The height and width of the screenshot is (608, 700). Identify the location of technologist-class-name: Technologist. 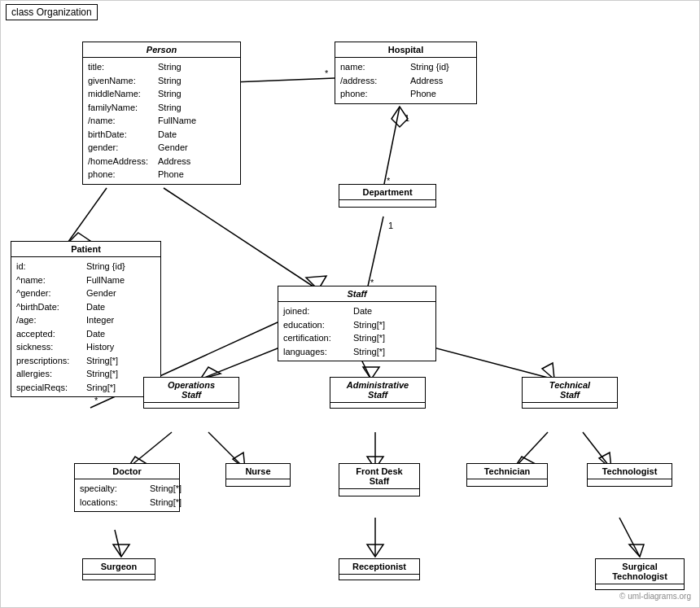
(630, 472).